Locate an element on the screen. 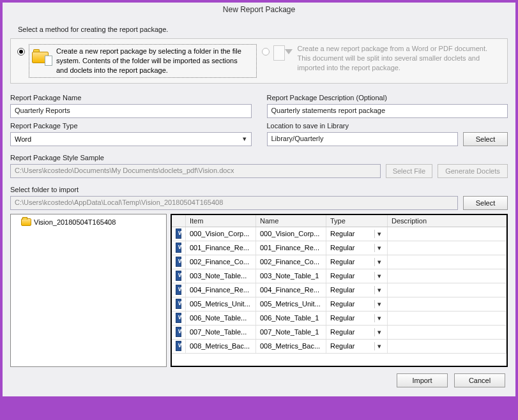  cell-item: 000_Vision_Corp... is located at coordinates (221, 234).